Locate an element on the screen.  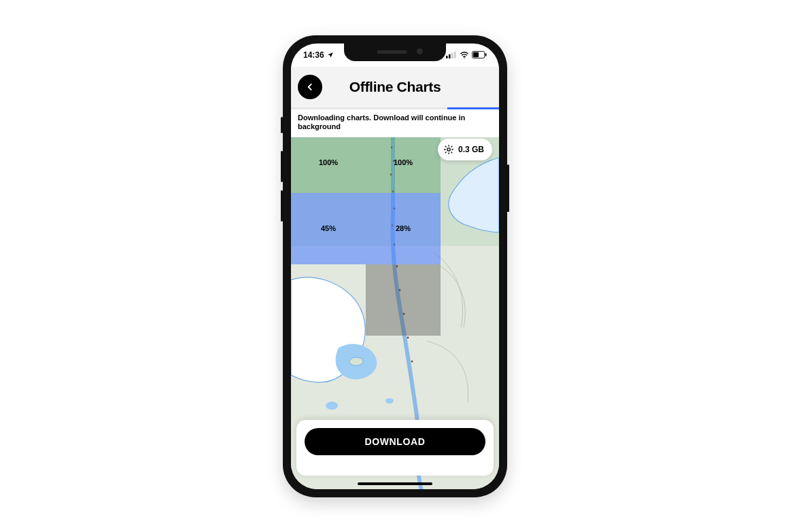
page-title: Offline Charts is located at coordinates (395, 87).